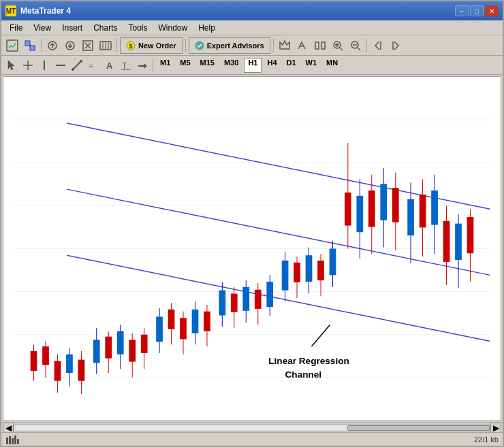  Describe the element at coordinates (185, 65) in the screenshot. I see `timeframe-m5: M5` at that location.